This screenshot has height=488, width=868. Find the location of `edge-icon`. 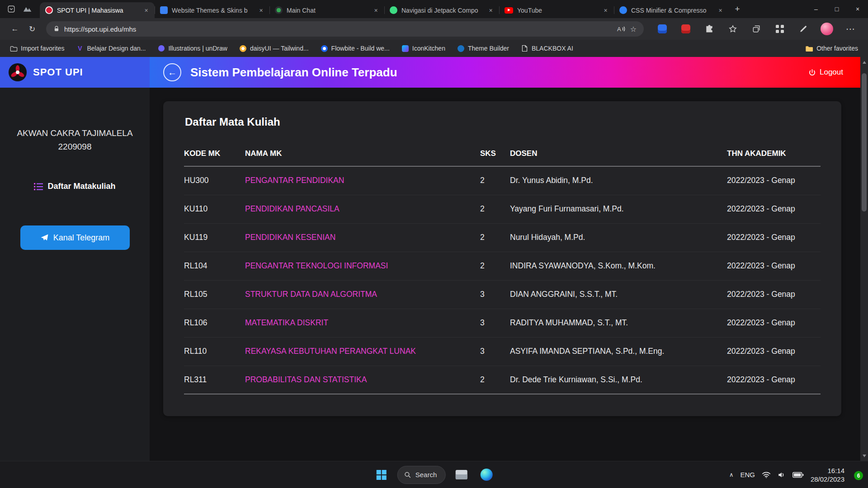

edge-icon is located at coordinates (486, 475).